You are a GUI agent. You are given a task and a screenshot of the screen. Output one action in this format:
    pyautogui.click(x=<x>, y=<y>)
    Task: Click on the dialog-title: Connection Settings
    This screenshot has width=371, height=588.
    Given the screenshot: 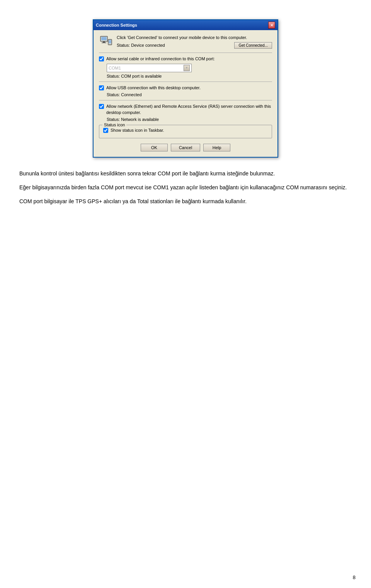 What is the action you would take?
    pyautogui.click(x=117, y=25)
    